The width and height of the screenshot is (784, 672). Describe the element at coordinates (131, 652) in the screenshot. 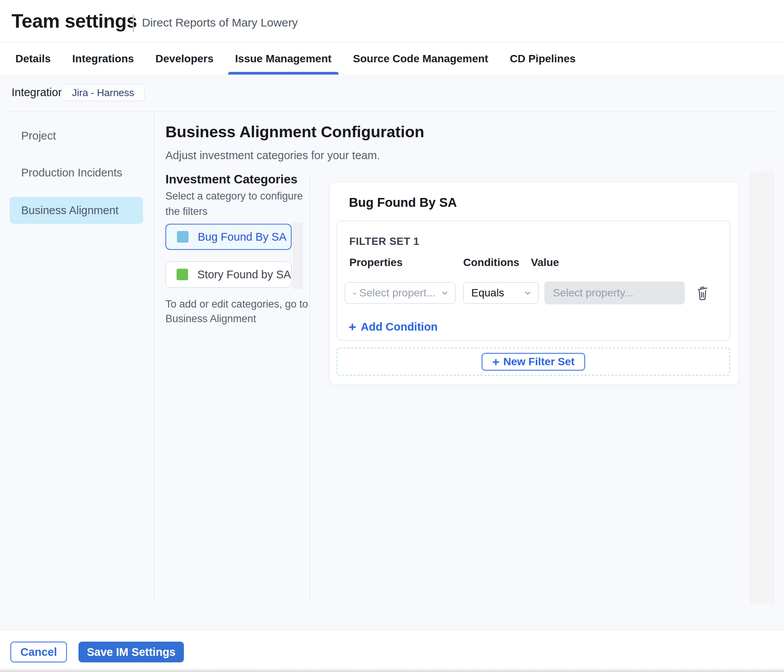

I see `save-im-settings-button: Save IM Settings` at that location.